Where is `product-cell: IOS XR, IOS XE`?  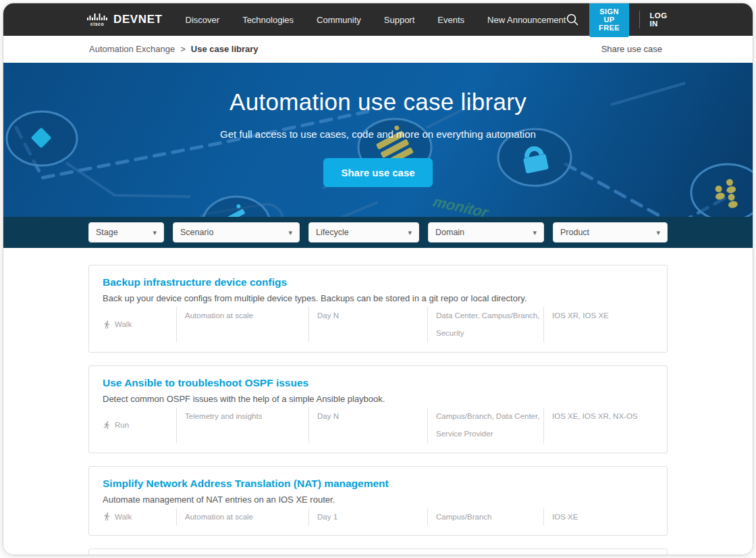
product-cell: IOS XR, IOS XE is located at coordinates (598, 324).